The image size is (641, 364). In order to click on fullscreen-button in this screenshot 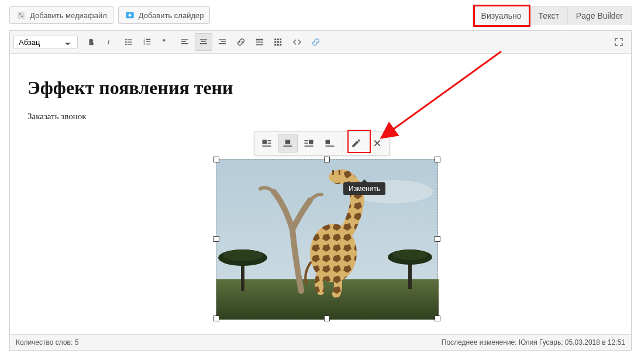, I will do `click(619, 42)`.